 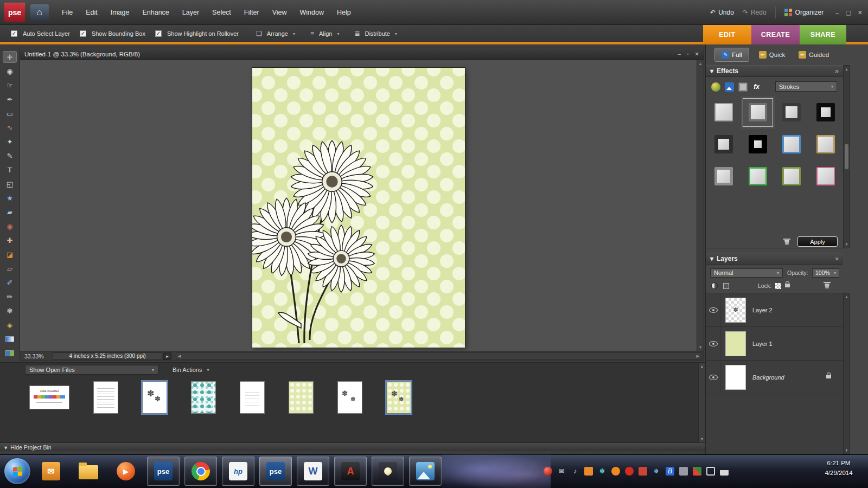 What do you see at coordinates (700, 206) in the screenshot?
I see `vertical-scrollbar: ▲ ▼` at bounding box center [700, 206].